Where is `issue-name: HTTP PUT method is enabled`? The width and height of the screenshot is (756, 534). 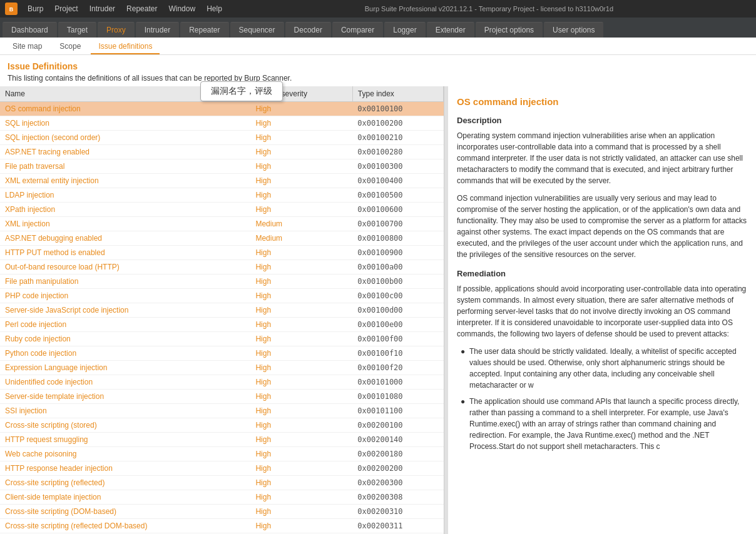 issue-name: HTTP PUT method is enabled is located at coordinates (125, 253).